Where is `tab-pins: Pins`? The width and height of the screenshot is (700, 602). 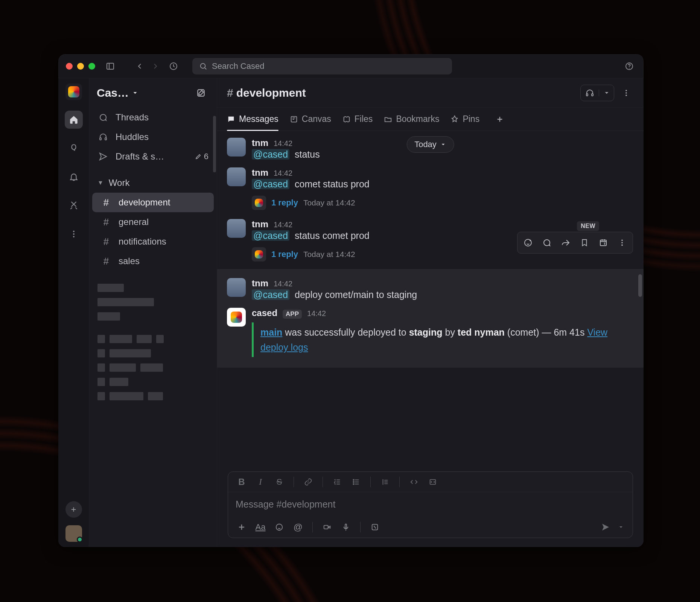 tab-pins: Pins is located at coordinates (465, 119).